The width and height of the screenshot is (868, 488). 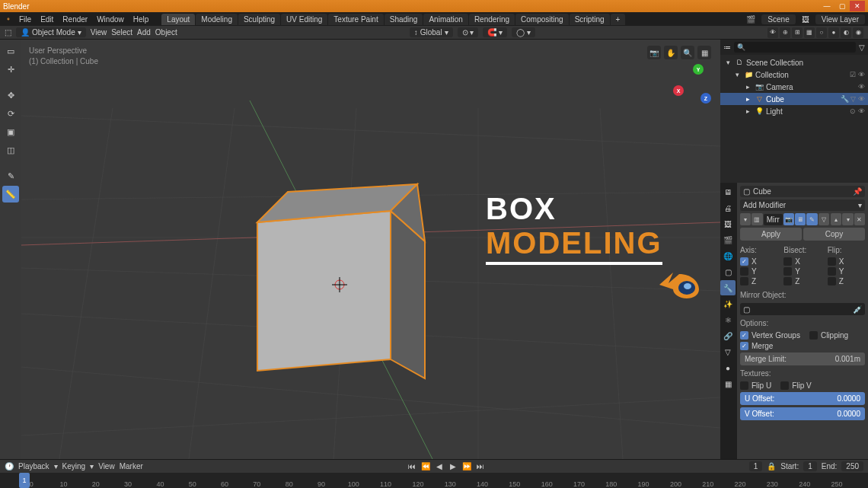 What do you see at coordinates (434, 480) in the screenshot?
I see `timeline-frames: 1 01020304050607080901001101201301401501…` at bounding box center [434, 480].